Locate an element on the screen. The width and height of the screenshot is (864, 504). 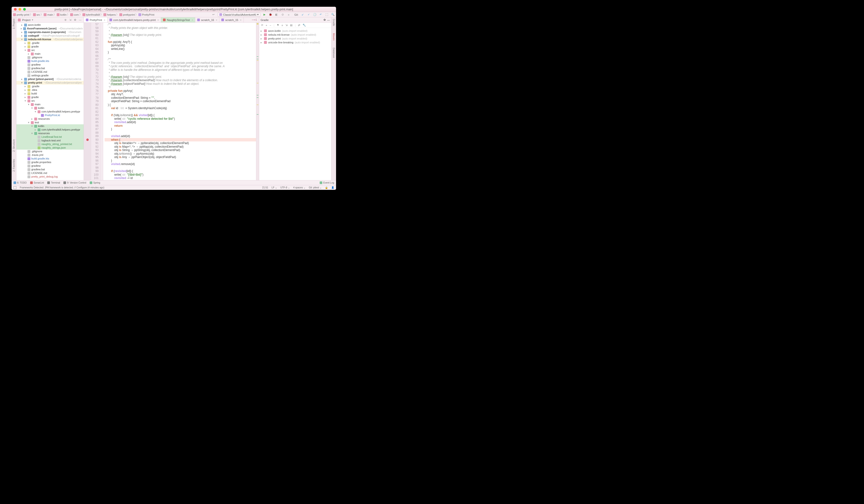
minimize-icon is located at coordinates (20, 9).